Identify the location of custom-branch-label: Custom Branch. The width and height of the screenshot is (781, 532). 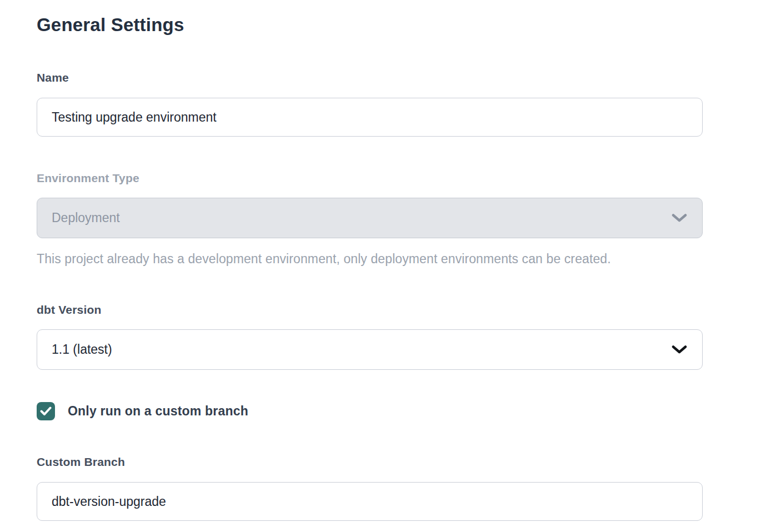
(370, 462).